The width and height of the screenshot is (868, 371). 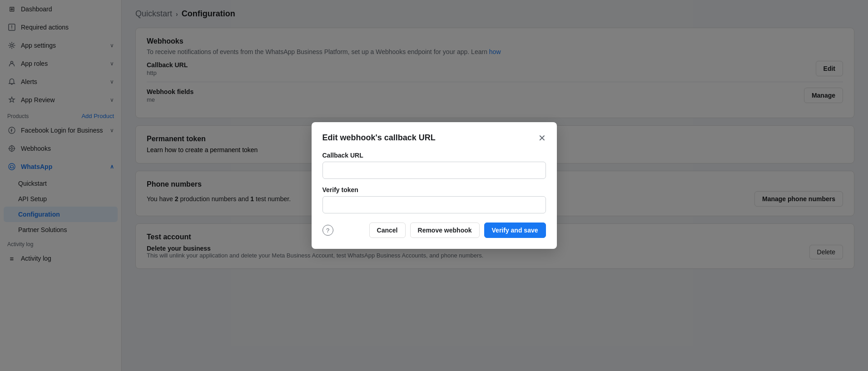 I want to click on modal-footer: ? Cancel Remove webhook Verify and save, so click(x=434, y=230).